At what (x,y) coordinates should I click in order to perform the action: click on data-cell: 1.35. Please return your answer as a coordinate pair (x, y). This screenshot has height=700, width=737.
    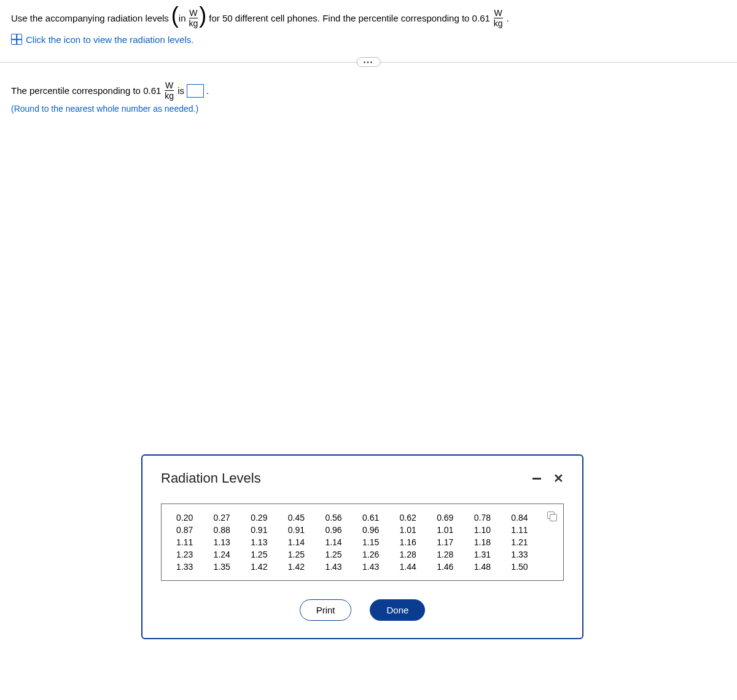
    Looking at the image, I should click on (232, 567).